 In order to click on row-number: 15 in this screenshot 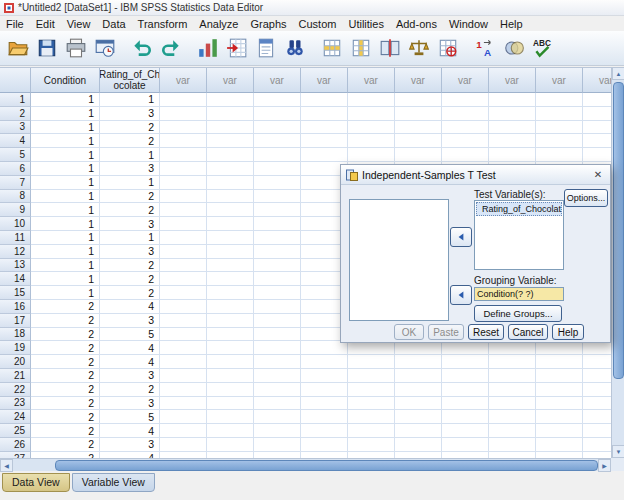, I will do `click(16, 293)`.